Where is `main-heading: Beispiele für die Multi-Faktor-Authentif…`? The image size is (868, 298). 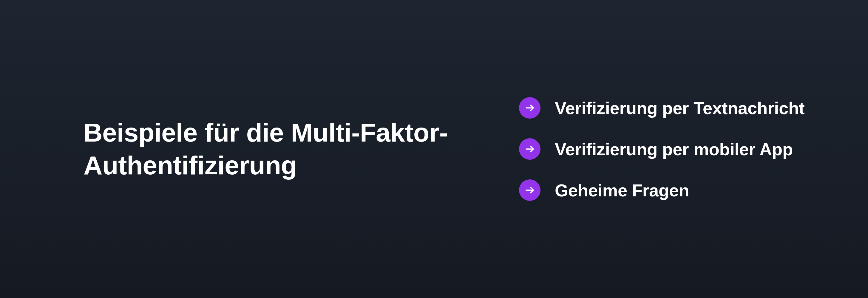
main-heading: Beispiele für die Multi-Faktor-Authentif… is located at coordinates (278, 149).